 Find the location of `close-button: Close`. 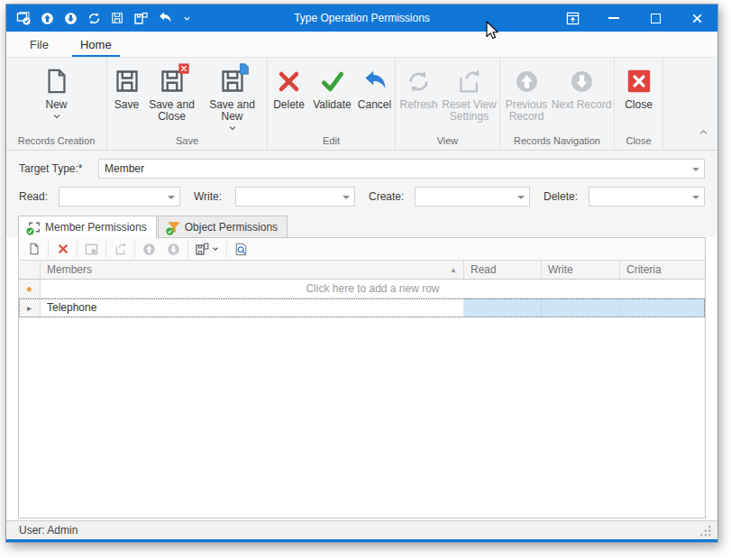

close-button: Close is located at coordinates (639, 97).